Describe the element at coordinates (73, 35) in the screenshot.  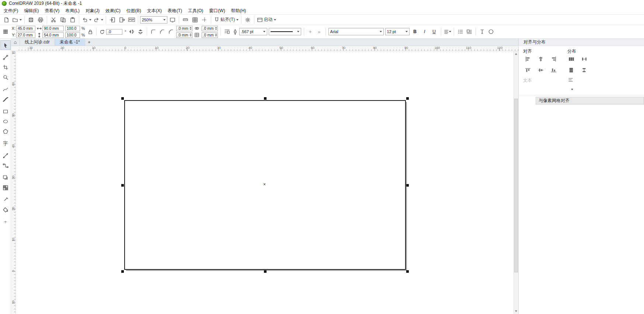
I see `scale-vertical-input: 100.0` at that location.